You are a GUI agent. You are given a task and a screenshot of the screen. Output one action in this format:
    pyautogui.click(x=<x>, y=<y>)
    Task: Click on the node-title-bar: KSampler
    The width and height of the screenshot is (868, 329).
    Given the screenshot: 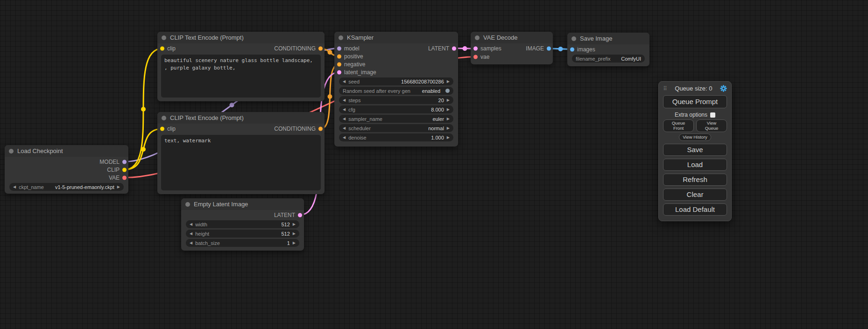 What is the action you would take?
    pyautogui.click(x=396, y=37)
    